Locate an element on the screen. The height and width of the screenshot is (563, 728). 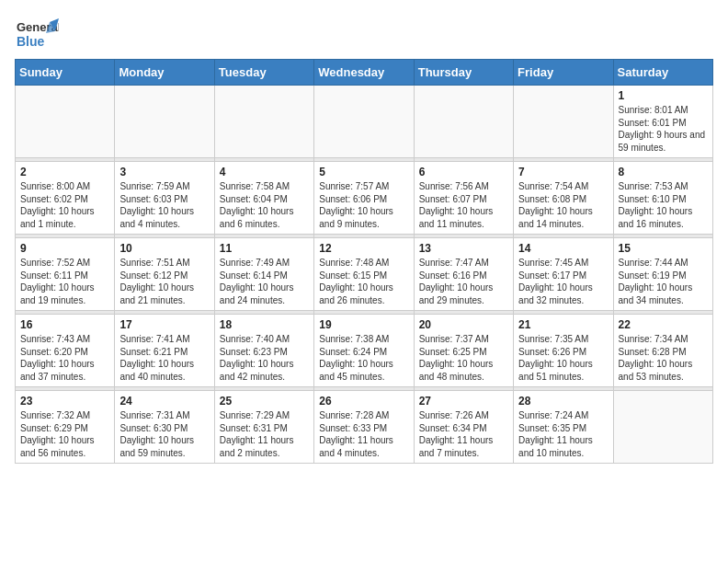
day-number: 13 is located at coordinates (463, 248).